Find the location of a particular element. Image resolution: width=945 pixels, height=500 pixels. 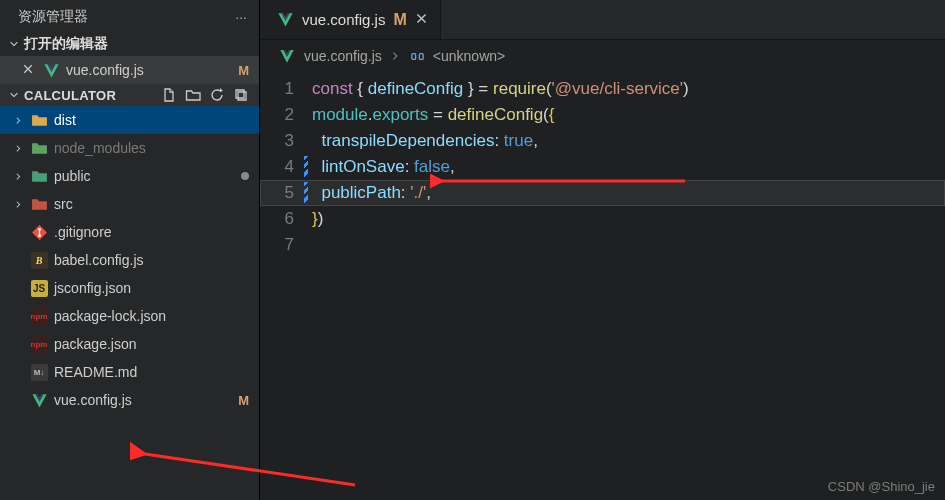

close-icon is located at coordinates (29, 70).